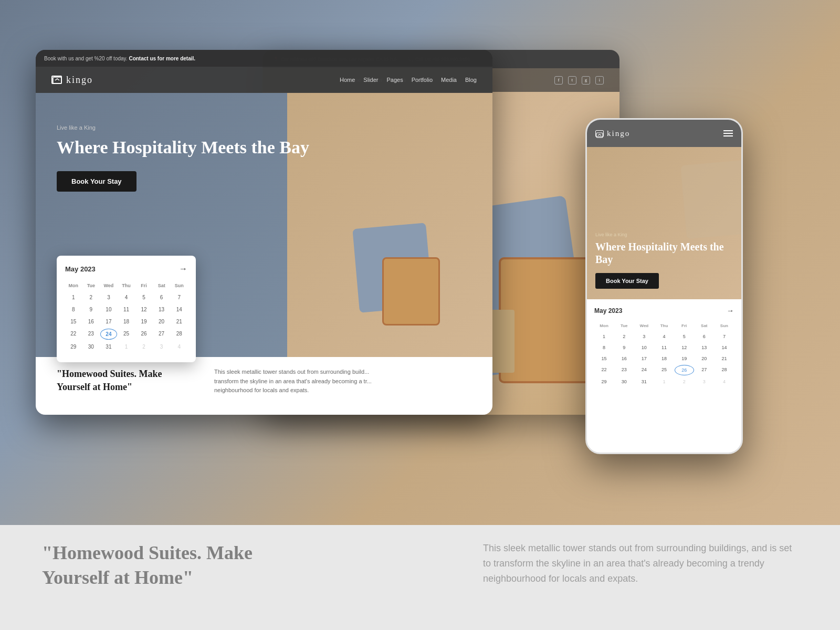 The height and width of the screenshot is (630, 840). I want to click on mobile-book-button: Book Your Stay, so click(627, 281).